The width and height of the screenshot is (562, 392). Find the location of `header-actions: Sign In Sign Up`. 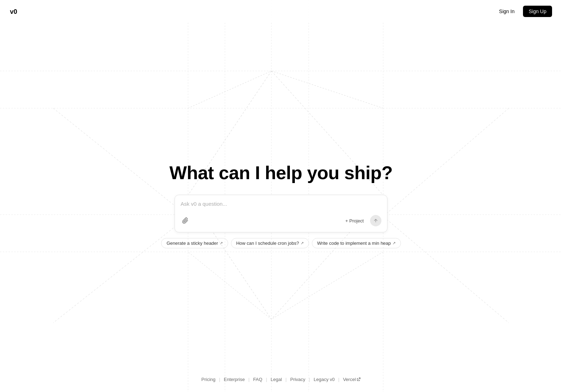

header-actions: Sign In Sign Up is located at coordinates (523, 11).